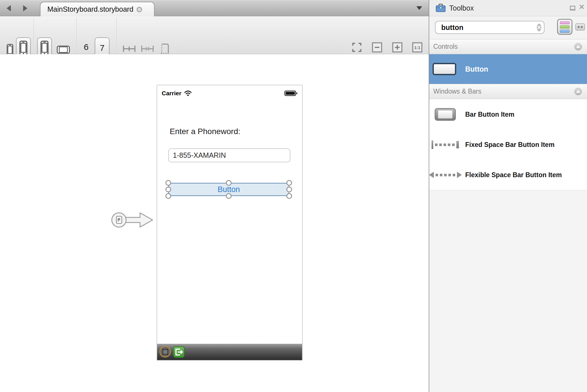 This screenshot has width=587, height=392. What do you see at coordinates (229, 196) in the screenshot?
I see `selection-handle-bottom-center` at bounding box center [229, 196].